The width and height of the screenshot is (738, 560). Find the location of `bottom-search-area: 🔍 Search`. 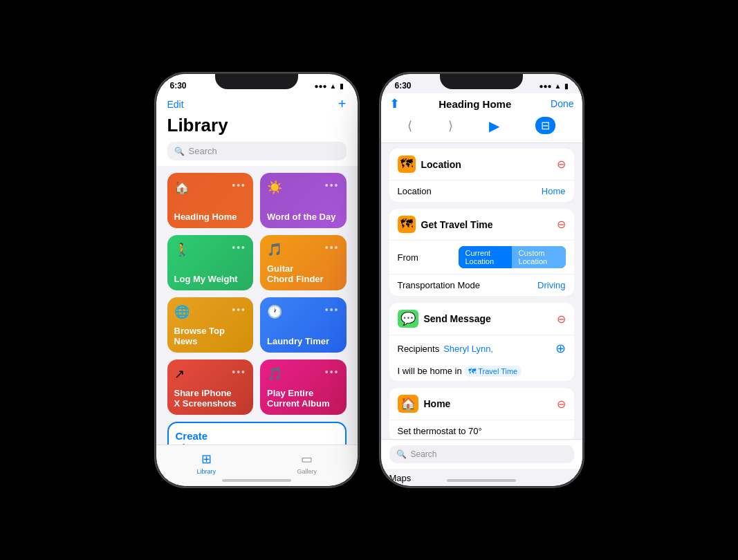

bottom-search-area: 🔍 Search is located at coordinates (481, 454).